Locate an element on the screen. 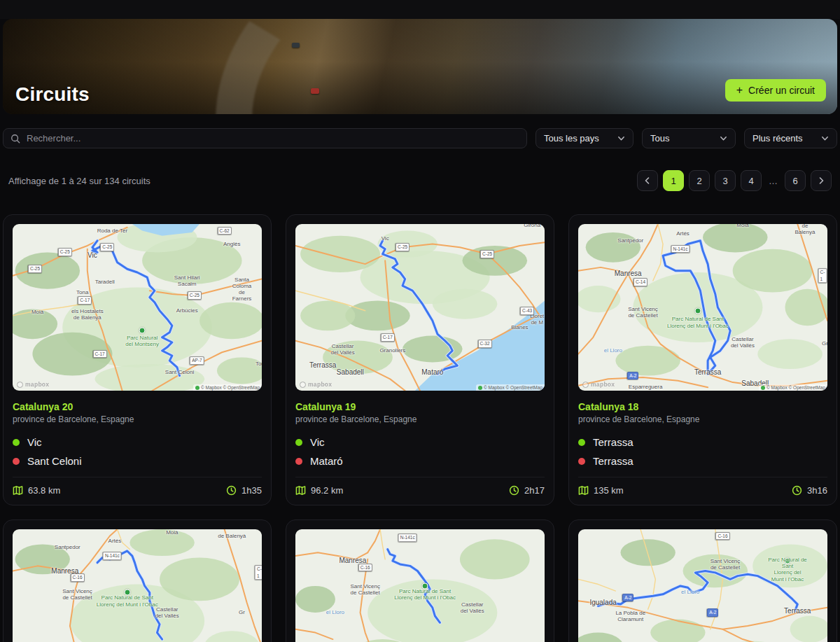  pagination-page-2: 2 is located at coordinates (699, 181).